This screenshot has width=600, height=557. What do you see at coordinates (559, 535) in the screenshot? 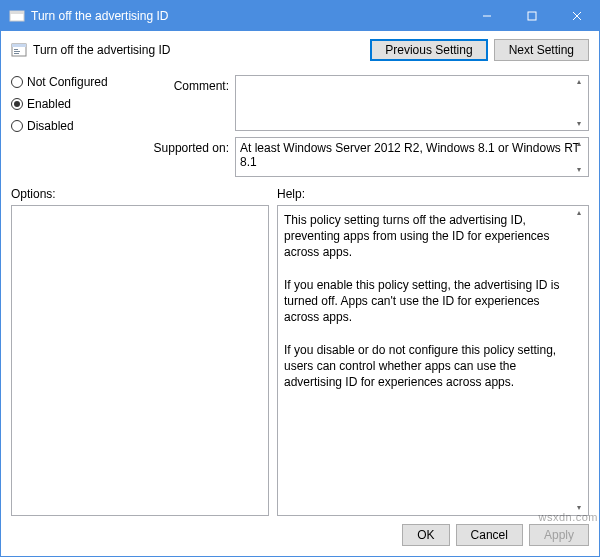
I see `apply-button: Apply` at bounding box center [559, 535].